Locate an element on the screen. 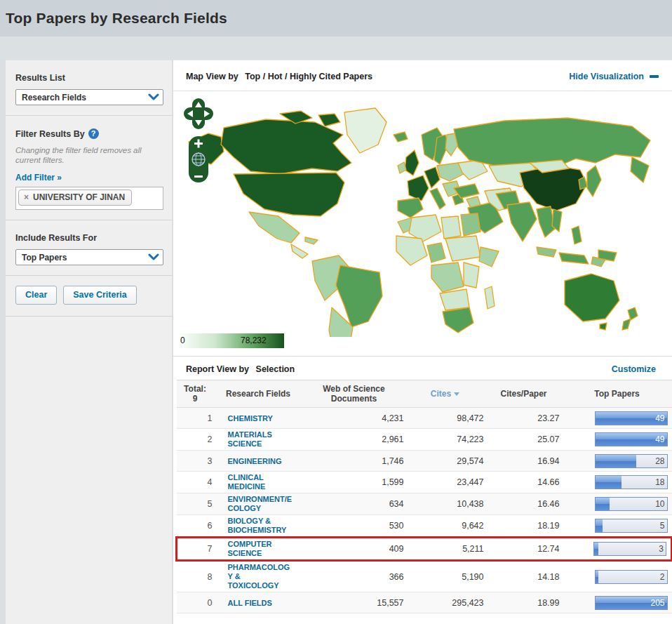 Image resolution: width=672 pixels, height=624 pixels. top-papers-bar: 49 is located at coordinates (631, 439).